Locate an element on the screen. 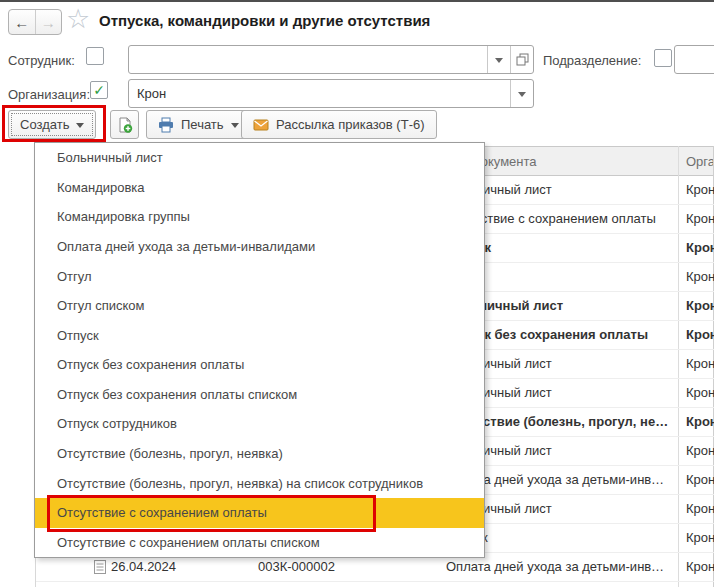 The height and width of the screenshot is (587, 714). menu-item: Отпуск без сохранения оплаты is located at coordinates (260, 365).